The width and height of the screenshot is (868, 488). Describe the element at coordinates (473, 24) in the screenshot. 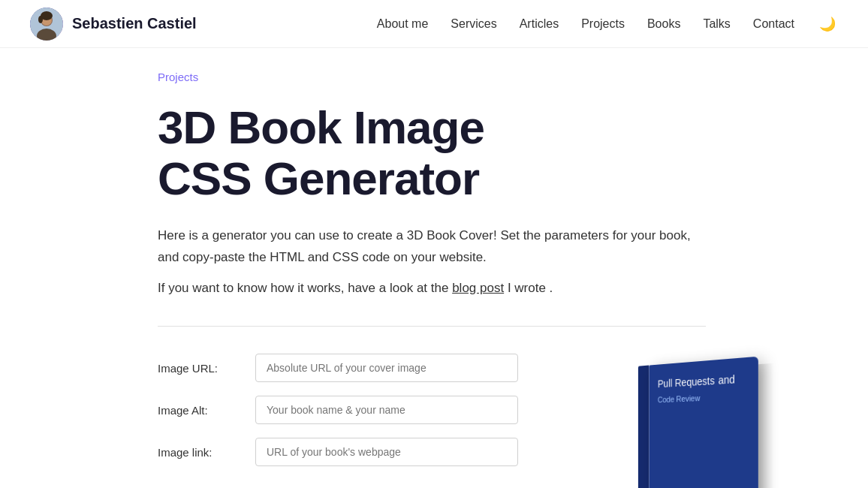

I see `nav-services: Services` at that location.